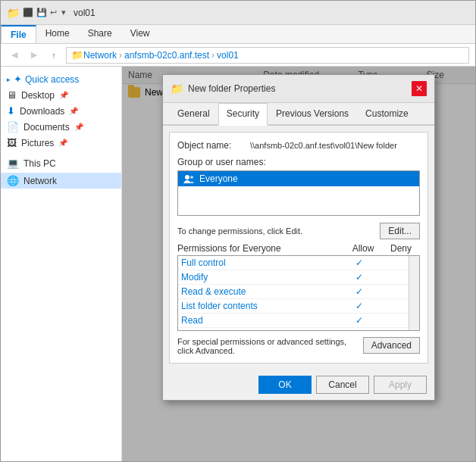 Image resolution: width=476 pixels, height=462 pixels. What do you see at coordinates (34, 55) in the screenshot?
I see `forward-button: ▶` at bounding box center [34, 55].